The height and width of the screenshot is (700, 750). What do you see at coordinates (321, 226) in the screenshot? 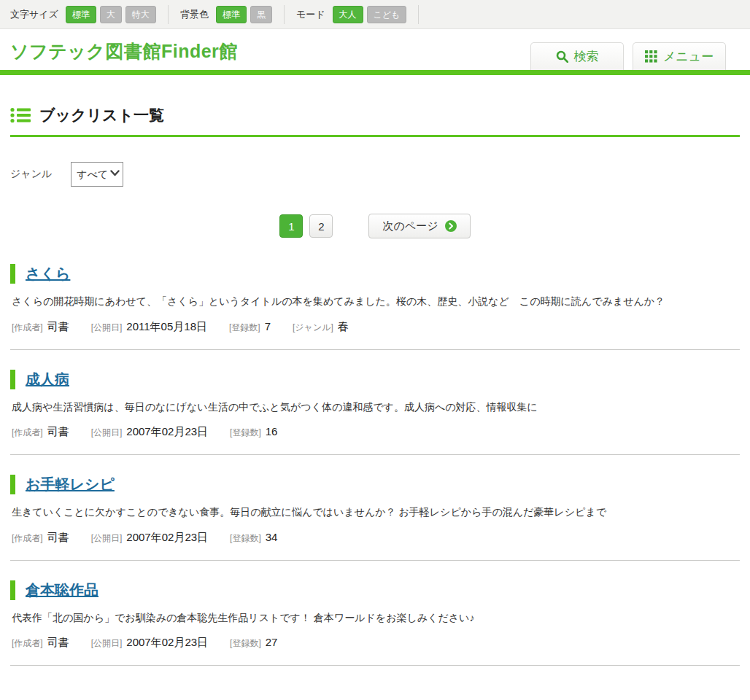
I see `page-button-2: 2` at bounding box center [321, 226].